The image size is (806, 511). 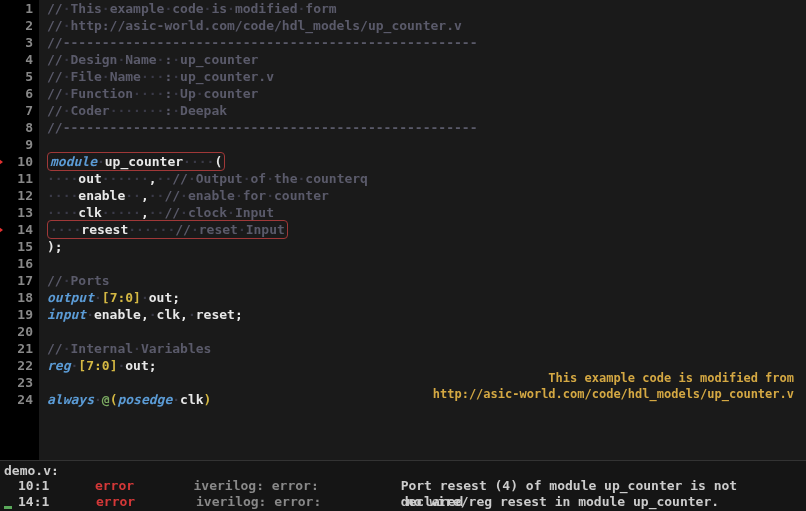 What do you see at coordinates (20, 230) in the screenshot?
I see `line-number-gutter: 123456789101112131415161718192021222324` at bounding box center [20, 230].